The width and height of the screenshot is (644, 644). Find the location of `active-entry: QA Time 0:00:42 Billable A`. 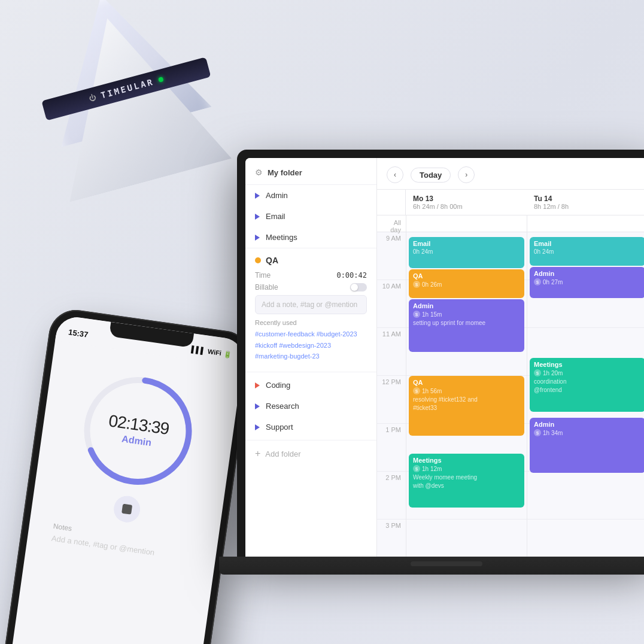

active-entry: QA Time 0:00:42 Billable A is located at coordinates (311, 309).